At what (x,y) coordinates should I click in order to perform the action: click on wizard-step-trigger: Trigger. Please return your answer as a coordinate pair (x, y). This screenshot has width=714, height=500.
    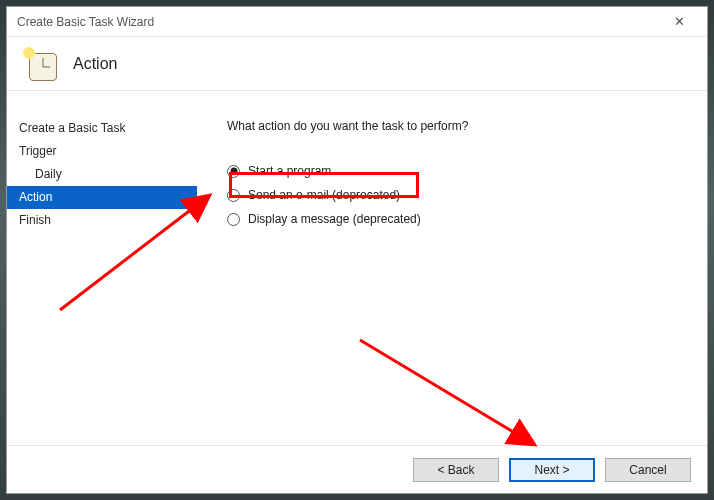
    Looking at the image, I should click on (102, 152).